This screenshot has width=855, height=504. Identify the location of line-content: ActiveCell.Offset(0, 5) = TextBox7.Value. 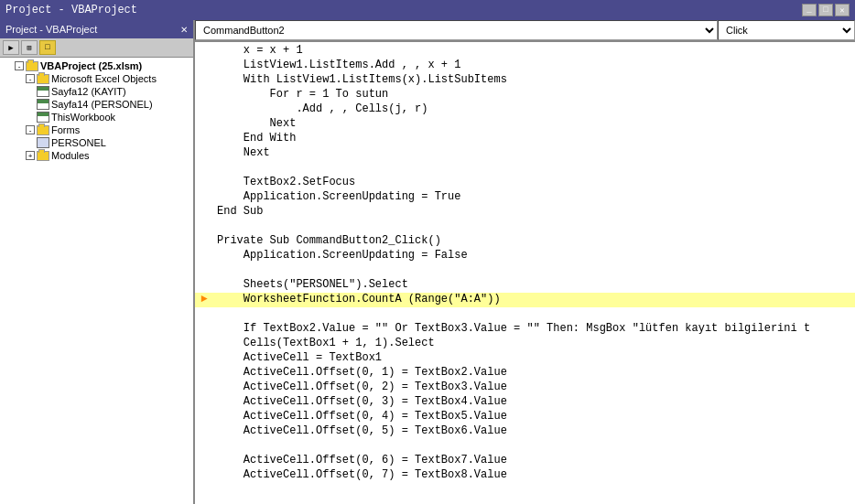
(535, 460).